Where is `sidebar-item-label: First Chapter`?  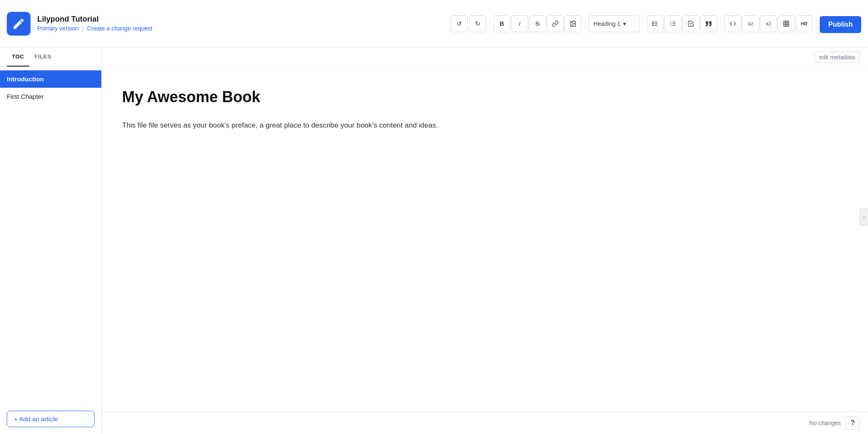 sidebar-item-label: First Chapter is located at coordinates (25, 97).